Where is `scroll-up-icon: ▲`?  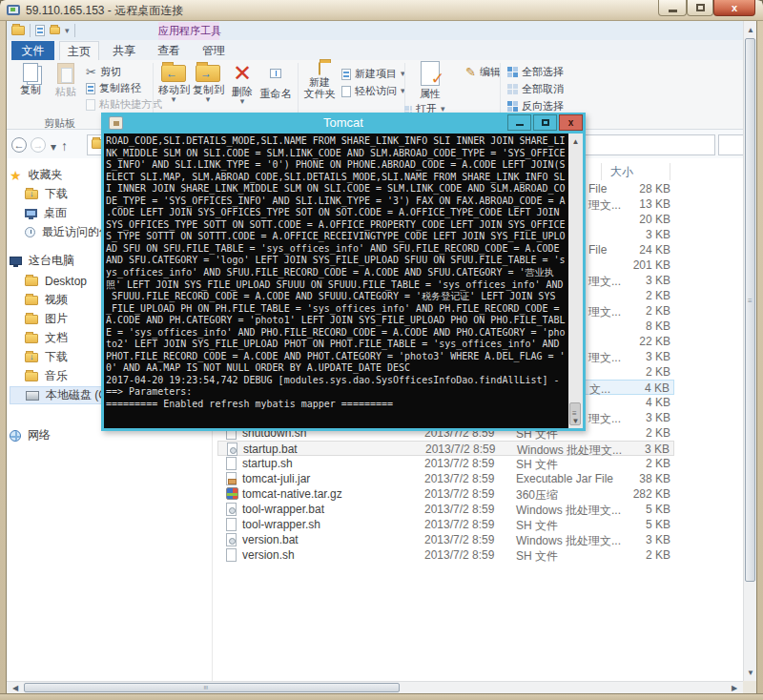
scroll-up-icon: ▲ is located at coordinates (751, 30).